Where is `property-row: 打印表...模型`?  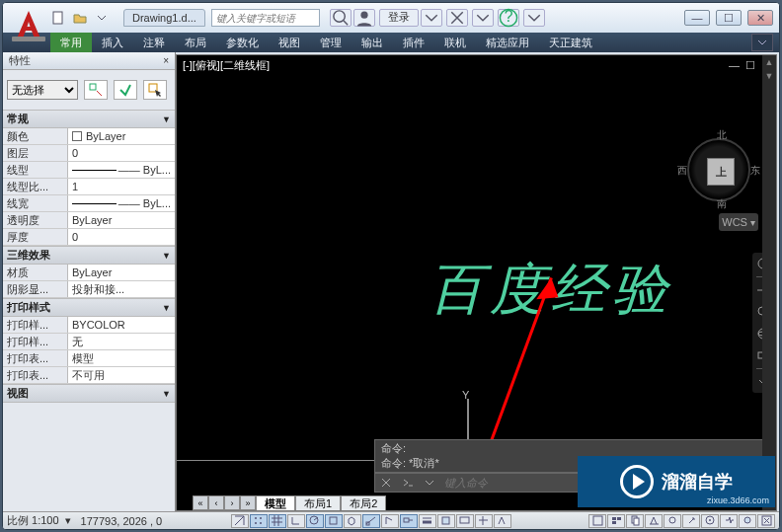 property-row: 打印表...模型 is located at coordinates (89, 359).